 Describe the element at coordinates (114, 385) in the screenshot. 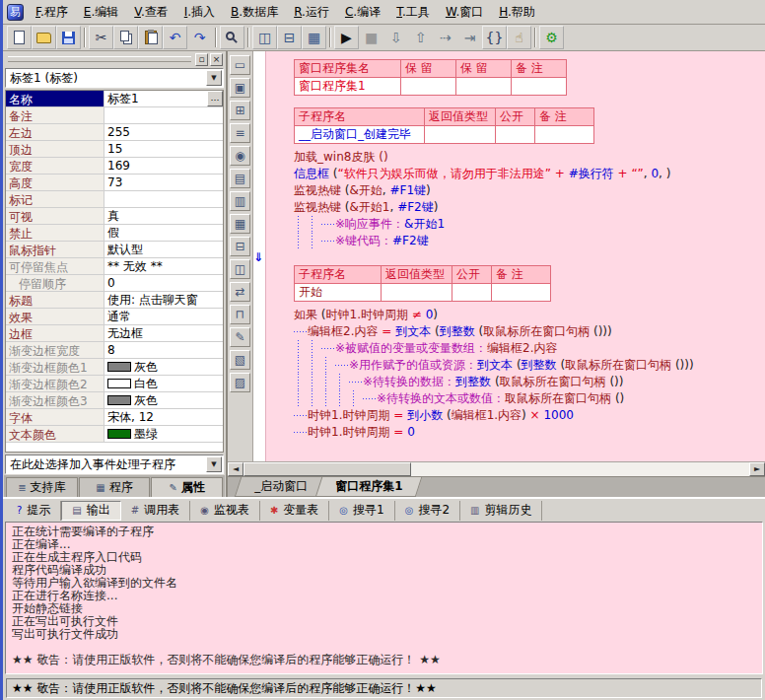

I see `property-row: 渐变边框颜色2白色` at that location.